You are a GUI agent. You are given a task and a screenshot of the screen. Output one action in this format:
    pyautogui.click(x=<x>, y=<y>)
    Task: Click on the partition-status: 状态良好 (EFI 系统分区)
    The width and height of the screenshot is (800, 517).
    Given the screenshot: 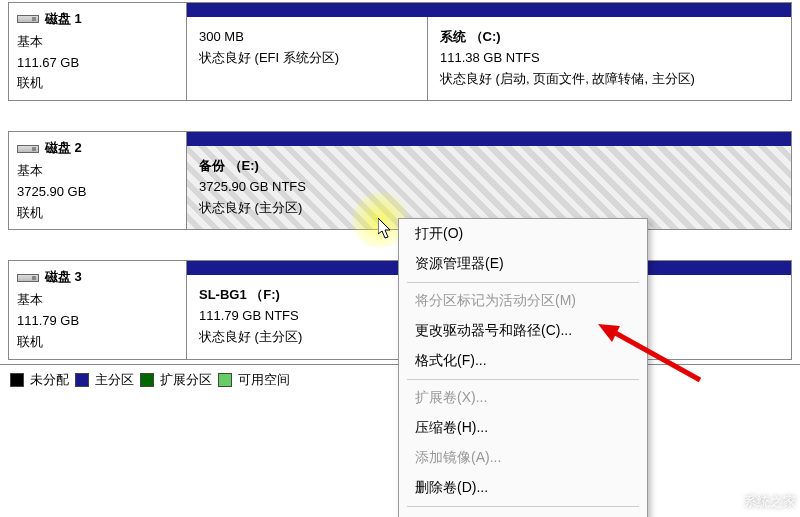 What is the action you would take?
    pyautogui.click(x=307, y=58)
    